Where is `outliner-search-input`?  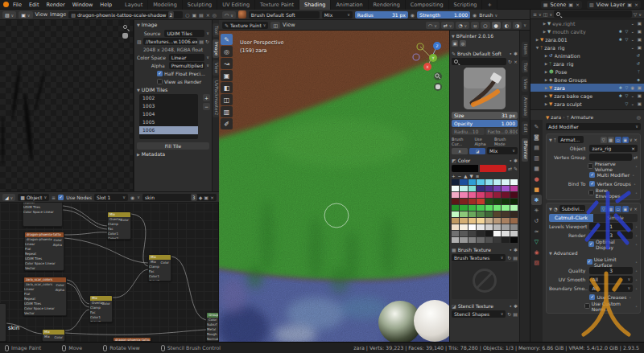 outliner-search-input is located at coordinates (592, 14).